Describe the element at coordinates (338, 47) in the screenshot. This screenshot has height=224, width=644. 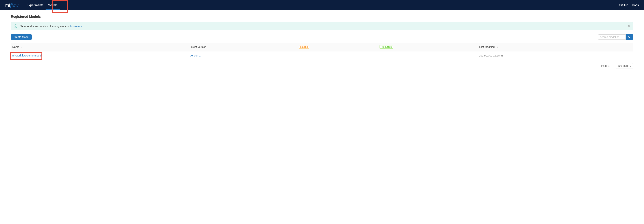
I see `header-staging: Staging` at that location.